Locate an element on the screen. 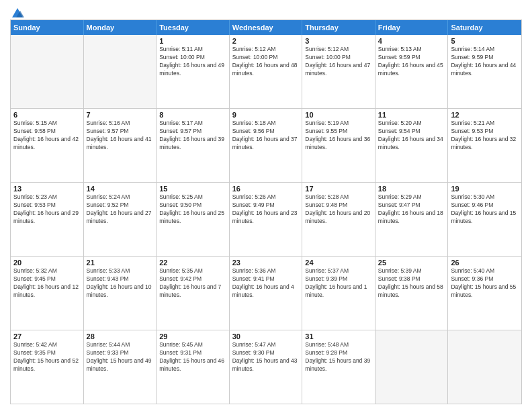  day-info: Sunrise: 5:26 AM Sunset: 9:49 PM Dayligh… is located at coordinates (266, 210).